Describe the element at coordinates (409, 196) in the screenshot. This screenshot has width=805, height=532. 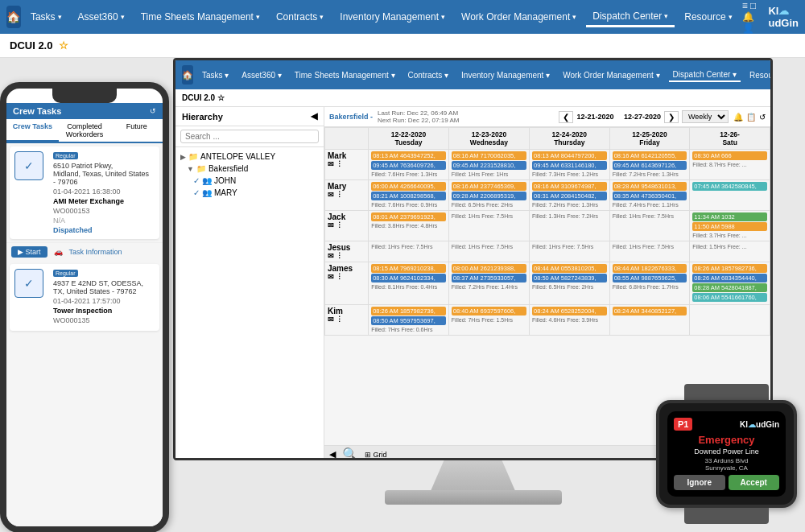
I see `slot-block: 08:21 AM 1008298568,` at that location.